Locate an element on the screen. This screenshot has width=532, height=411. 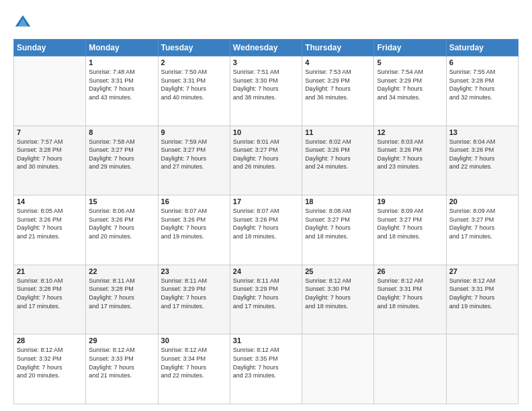
calendar-cell: 6Sunrise: 7:55 AMSunset: 3:28 PMDaylight… is located at coordinates (482, 91).